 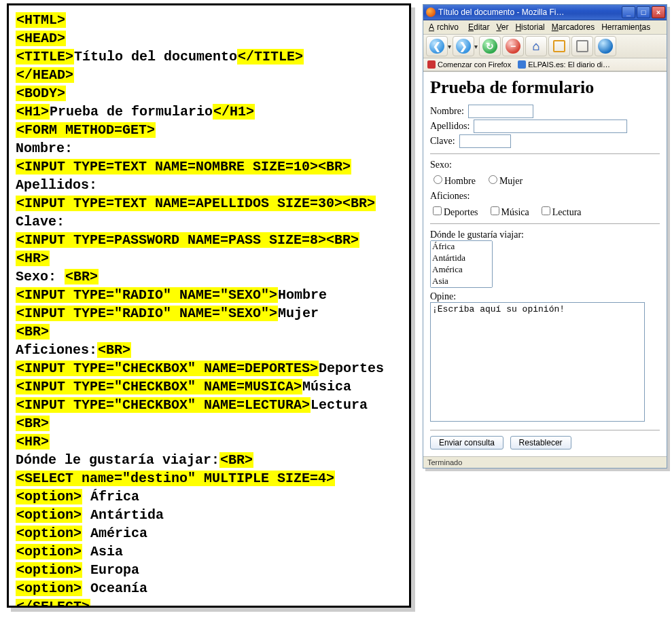 What do you see at coordinates (508, 211) in the screenshot?
I see `chk-musica-label: Música` at bounding box center [508, 211].